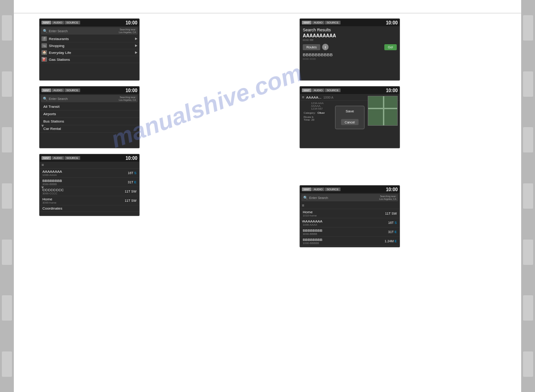  What do you see at coordinates (346, 230) in the screenshot?
I see `right-result-name-3: BBBBBBBB` at bounding box center [346, 230].